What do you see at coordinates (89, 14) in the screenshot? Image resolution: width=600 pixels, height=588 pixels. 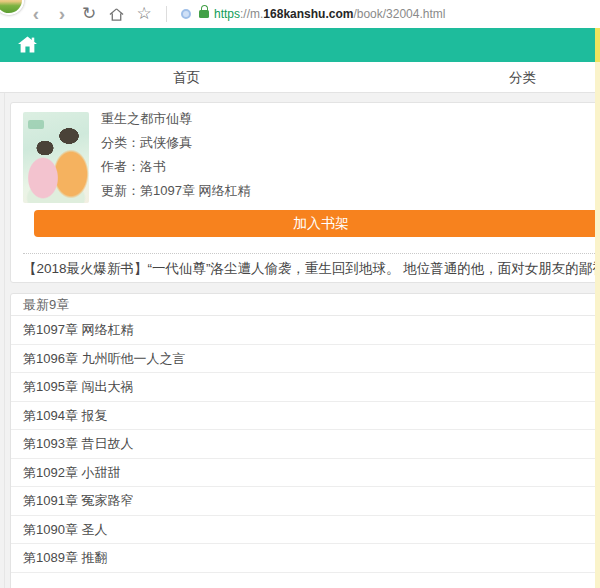 I see `refresh-icon: ↻` at bounding box center [89, 14].